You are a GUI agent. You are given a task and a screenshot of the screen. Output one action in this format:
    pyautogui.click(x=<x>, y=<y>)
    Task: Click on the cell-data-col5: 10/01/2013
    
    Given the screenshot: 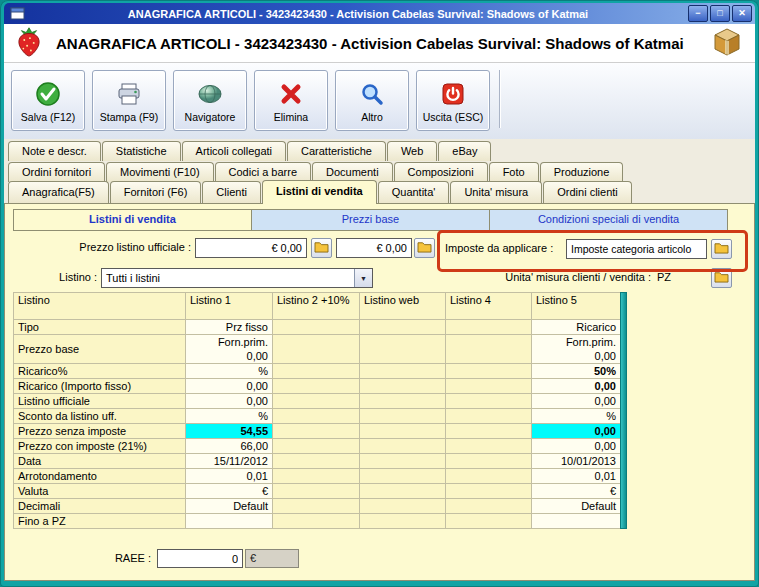 What is the action you would take?
    pyautogui.click(x=576, y=462)
    